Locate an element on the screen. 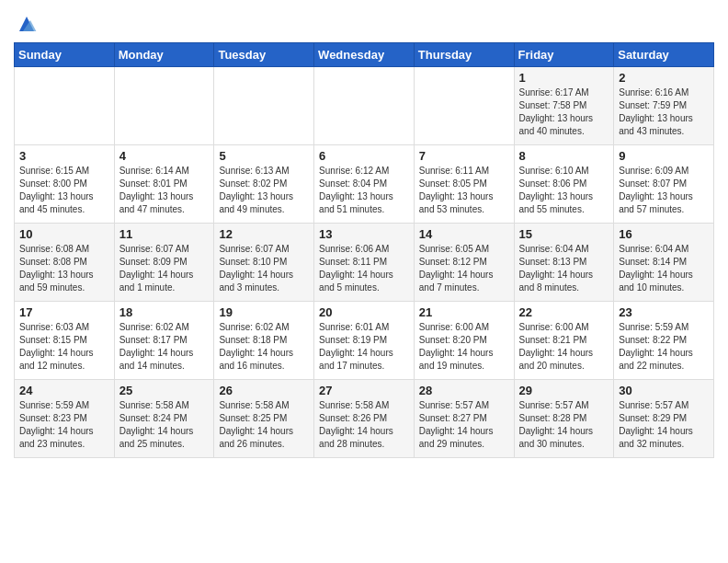  day-info: Sunrise: 6:12 AMSunset: 8:04 PMDaylight:… is located at coordinates (364, 190).